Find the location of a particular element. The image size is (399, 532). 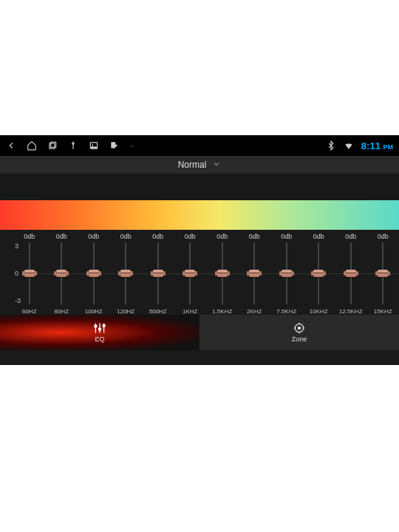

more-icon: ·· is located at coordinates (132, 146).